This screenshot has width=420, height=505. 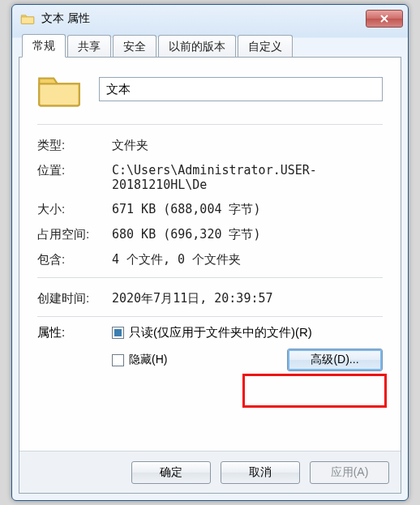 I want to click on tabstrip: 常规 共享 安全 以前的版本 自定义, so click(x=210, y=45).